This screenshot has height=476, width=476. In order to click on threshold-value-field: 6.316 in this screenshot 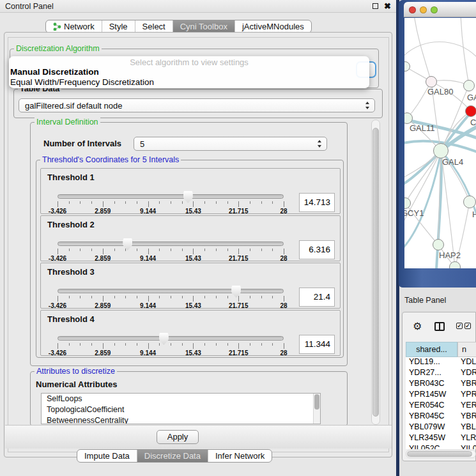, I will do `click(317, 250)`.